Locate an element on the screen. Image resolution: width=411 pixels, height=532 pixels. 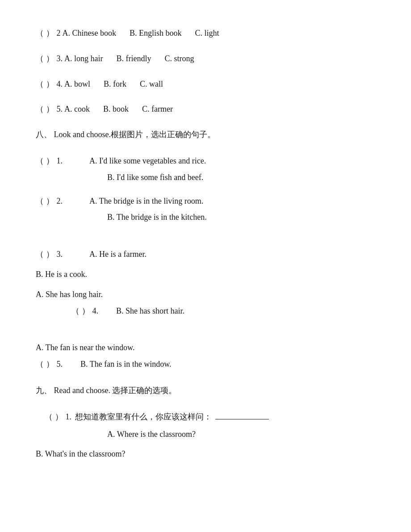
s8q3-row-b-standalone: B. He is a cook. is located at coordinates (206, 274).